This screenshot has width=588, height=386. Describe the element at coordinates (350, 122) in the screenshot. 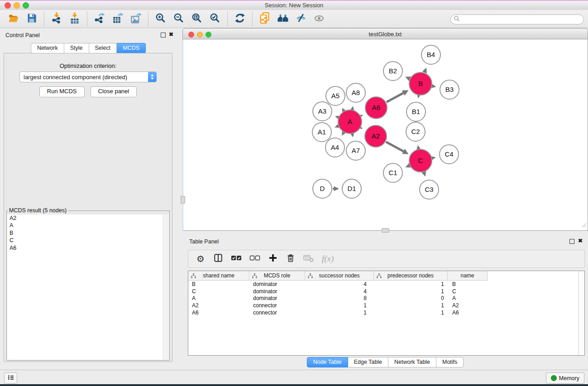

I see `node-A: A` at that location.